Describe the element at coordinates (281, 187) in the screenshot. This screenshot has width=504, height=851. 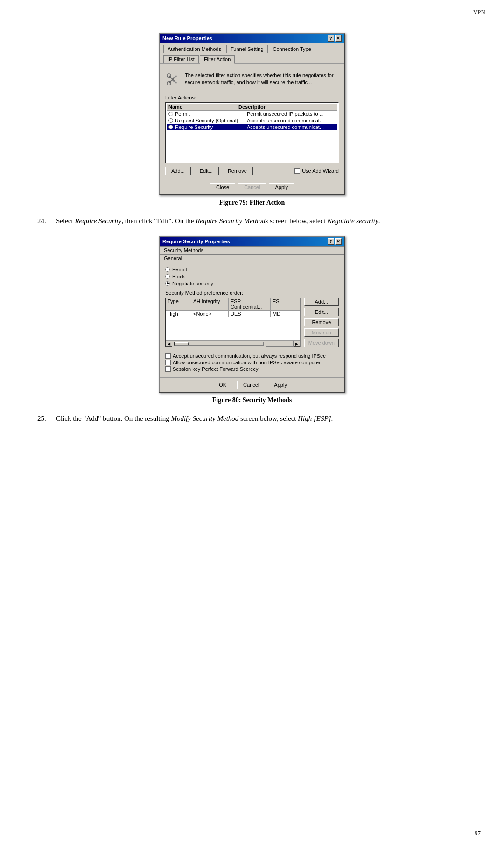
I see `apply-footer-button: Apply` at that location.